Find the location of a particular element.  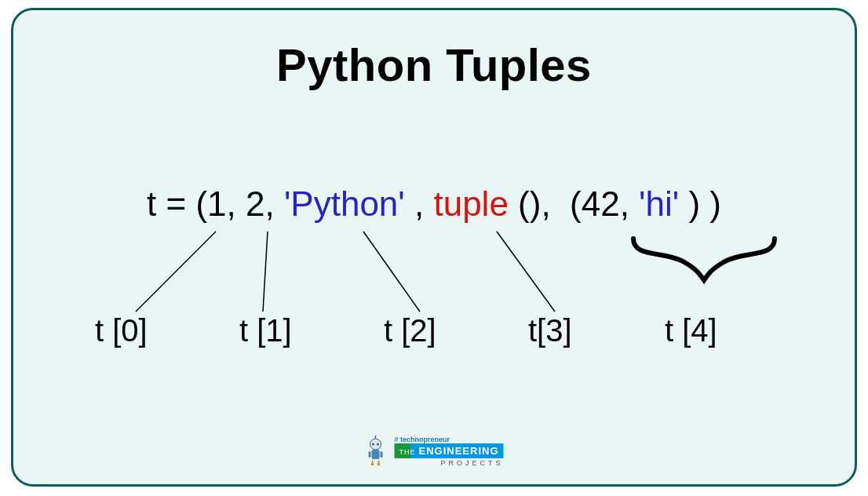

curly-brace-icon is located at coordinates (704, 262).